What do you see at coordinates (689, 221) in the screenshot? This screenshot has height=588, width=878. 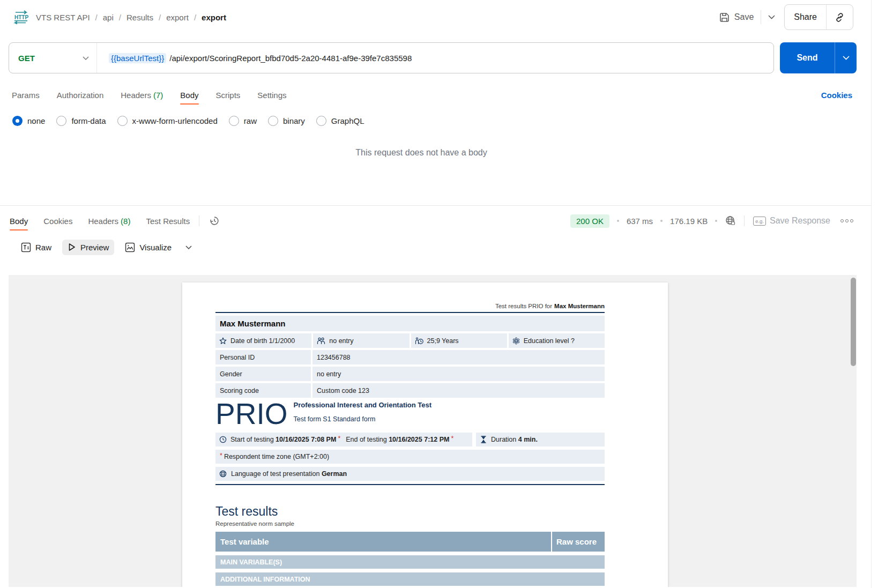 I see `response-size: 176.19 KB` at bounding box center [689, 221].